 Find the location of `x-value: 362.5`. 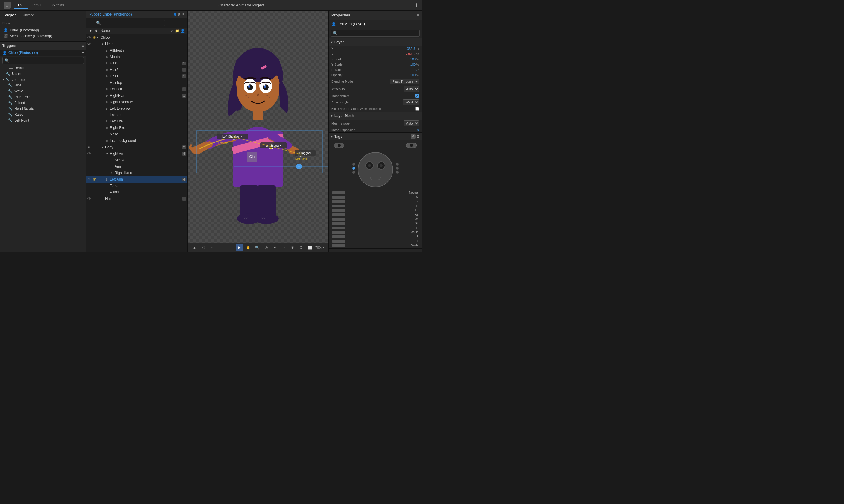

x-value: 362.5 is located at coordinates (411, 49).